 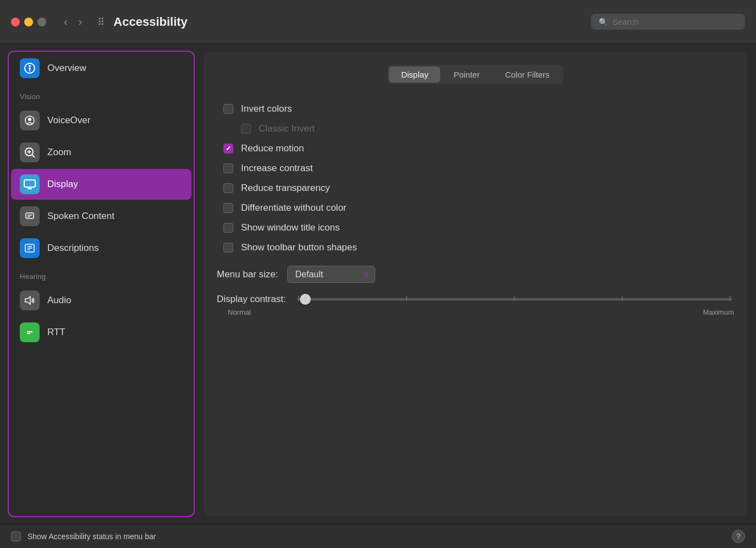 What do you see at coordinates (73, 248) in the screenshot?
I see `sidebar-item-label-descriptions: Descriptions` at bounding box center [73, 248].